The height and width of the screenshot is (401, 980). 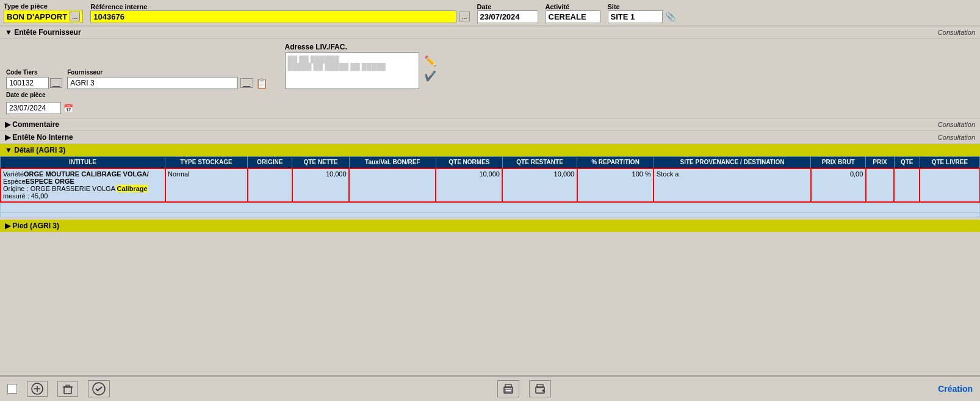 What do you see at coordinates (508, 7) in the screenshot?
I see `date-label: Date` at bounding box center [508, 7].